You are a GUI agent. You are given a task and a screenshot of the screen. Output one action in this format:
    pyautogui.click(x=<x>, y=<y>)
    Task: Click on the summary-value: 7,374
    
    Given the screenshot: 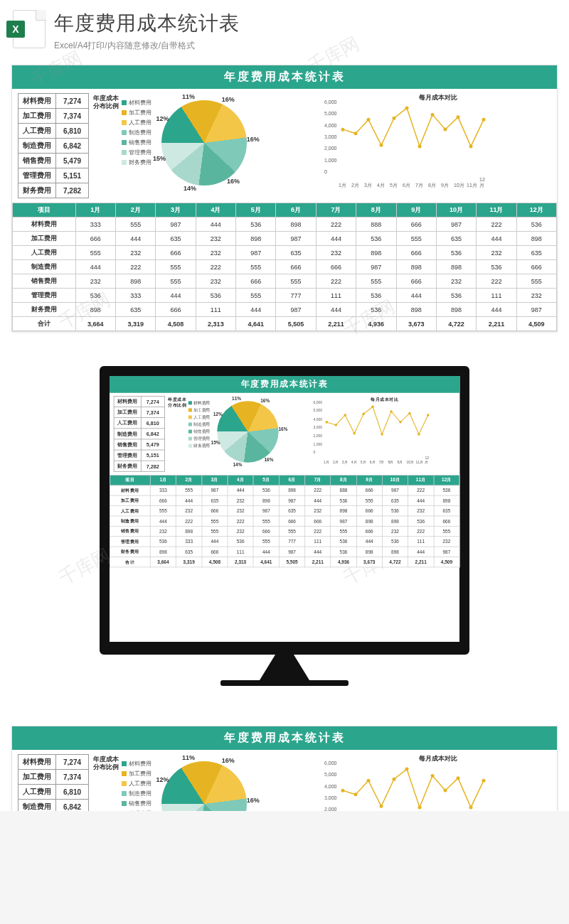 What is the action you would take?
    pyautogui.click(x=73, y=778)
    